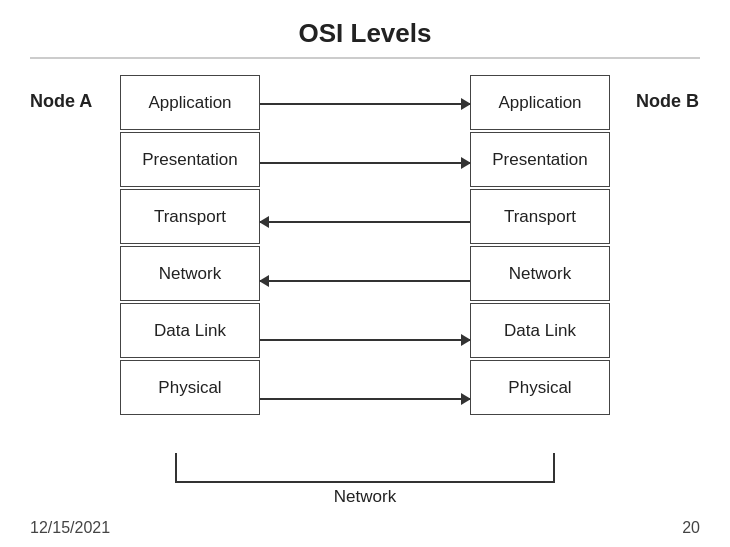 The width and height of the screenshot is (730, 547). What do you see at coordinates (365, 222) in the screenshot?
I see `arrow-transport` at bounding box center [365, 222].